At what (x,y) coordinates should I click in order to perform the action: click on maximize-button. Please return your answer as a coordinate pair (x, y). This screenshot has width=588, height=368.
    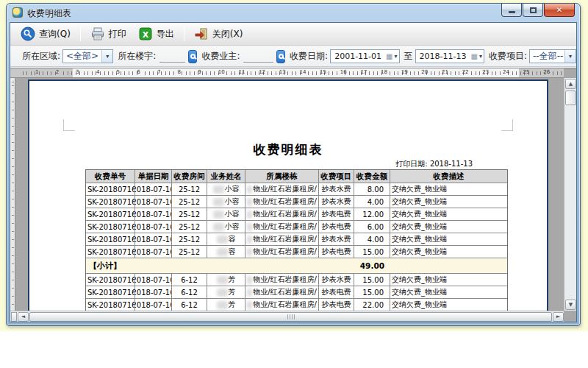
    Looking at the image, I should click on (533, 10).